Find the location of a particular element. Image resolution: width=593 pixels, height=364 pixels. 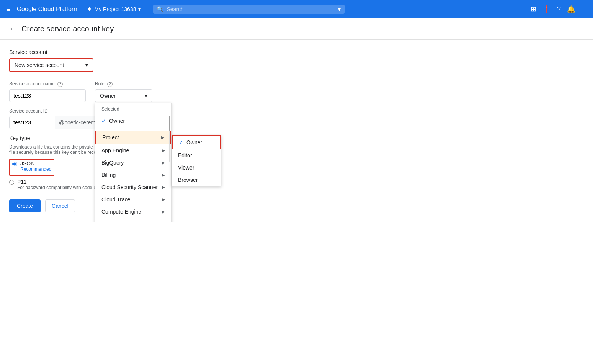

role-label: Role ? is located at coordinates (124, 84).